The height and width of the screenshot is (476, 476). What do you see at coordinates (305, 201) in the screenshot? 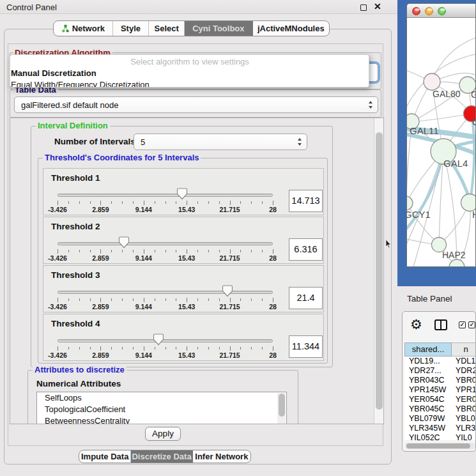
I see `threshold-value-field: 14.713` at bounding box center [305, 201].